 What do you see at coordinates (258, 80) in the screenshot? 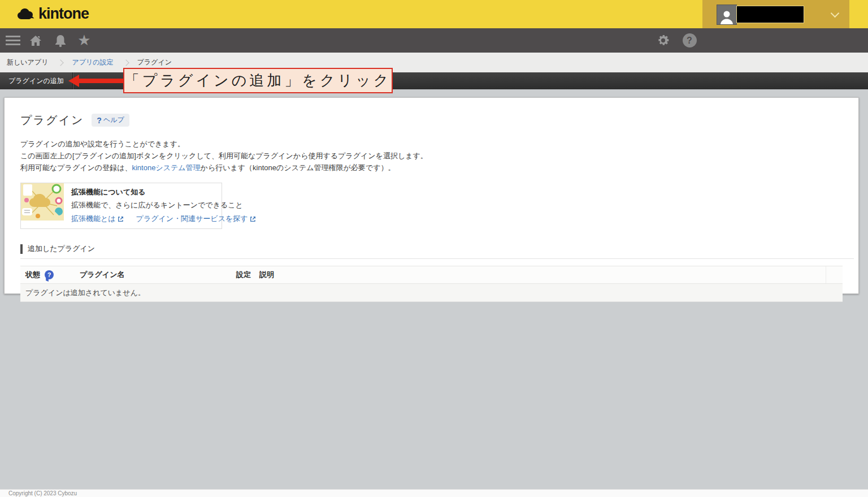
I see `annotation-callout: 「プラグインの追加」をクリック` at bounding box center [258, 80].